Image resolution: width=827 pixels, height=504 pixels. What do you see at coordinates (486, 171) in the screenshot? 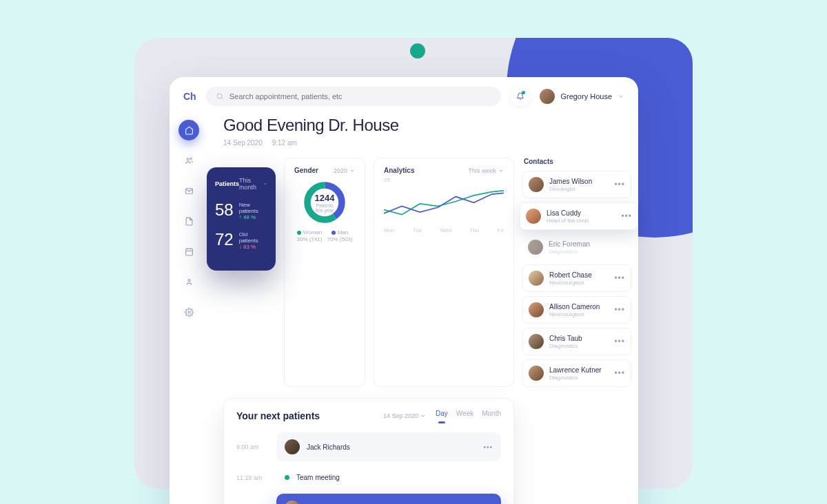
I see `analytics-range: This week` at bounding box center [486, 171].